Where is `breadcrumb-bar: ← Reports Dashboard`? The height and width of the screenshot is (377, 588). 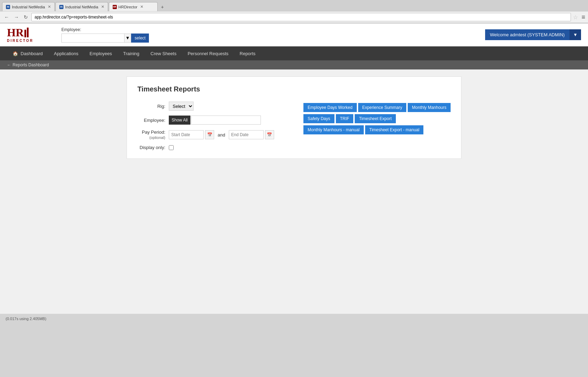 breadcrumb-bar: ← Reports Dashboard is located at coordinates (294, 65).